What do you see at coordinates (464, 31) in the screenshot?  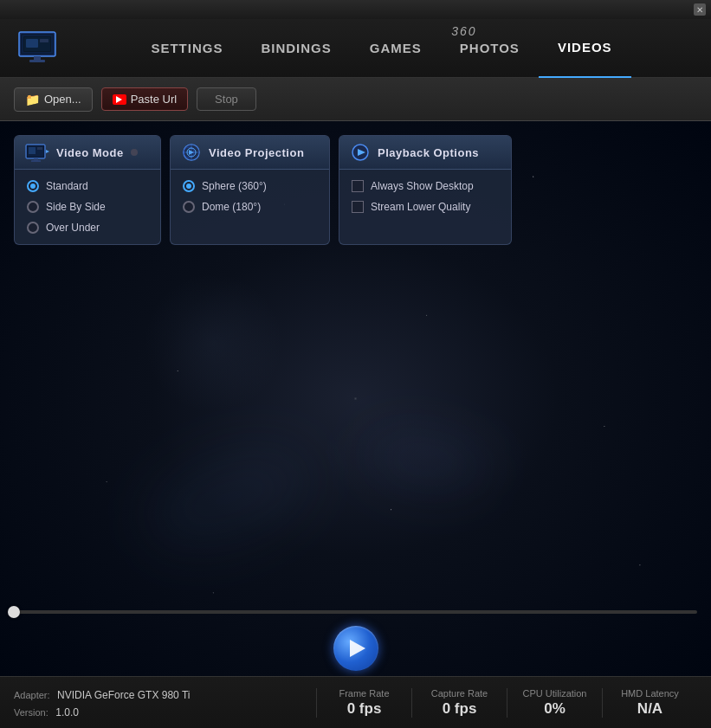 I see `badge-360: 360` at bounding box center [464, 31].